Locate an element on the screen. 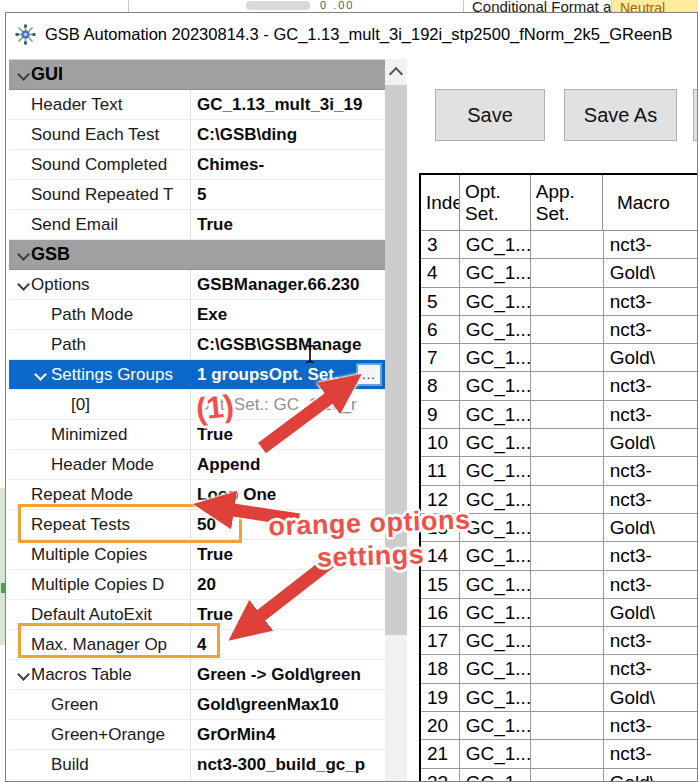 This screenshot has width=698, height=782. property-value: Exe is located at coordinates (288, 314).